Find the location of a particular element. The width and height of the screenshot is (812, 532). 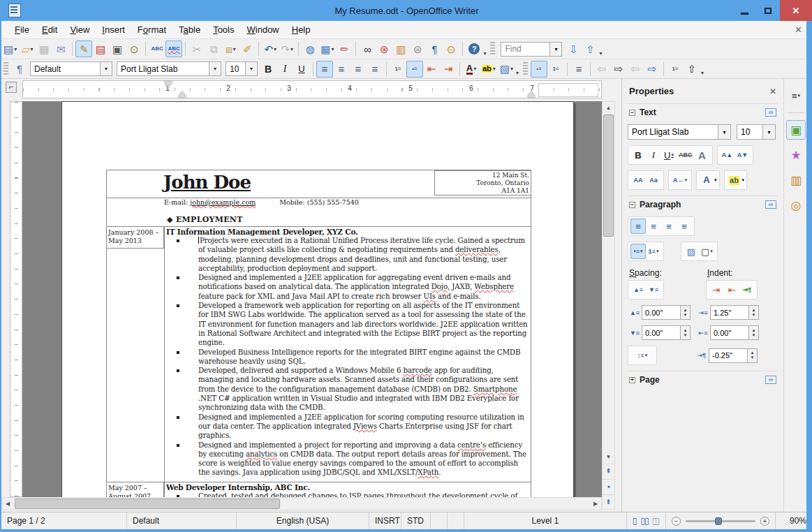

insert-table-button: ▦▾ is located at coordinates (327, 49).